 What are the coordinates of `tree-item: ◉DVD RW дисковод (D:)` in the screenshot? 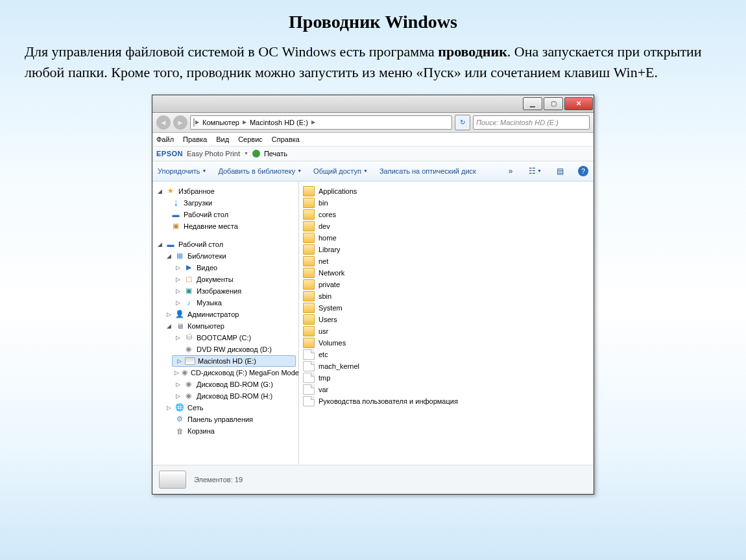 It's located at (226, 349).